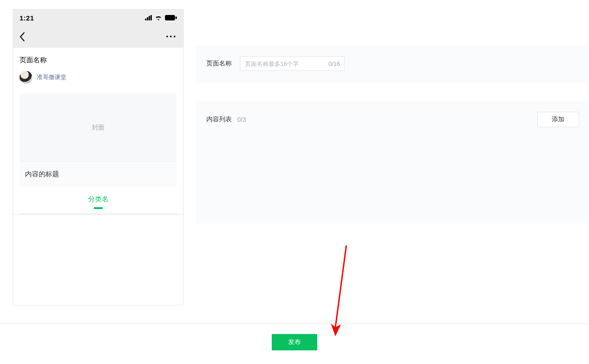 The image size is (589, 364). Describe the element at coordinates (98, 60) in the screenshot. I see `preview-page-name: 页面名称` at that location.